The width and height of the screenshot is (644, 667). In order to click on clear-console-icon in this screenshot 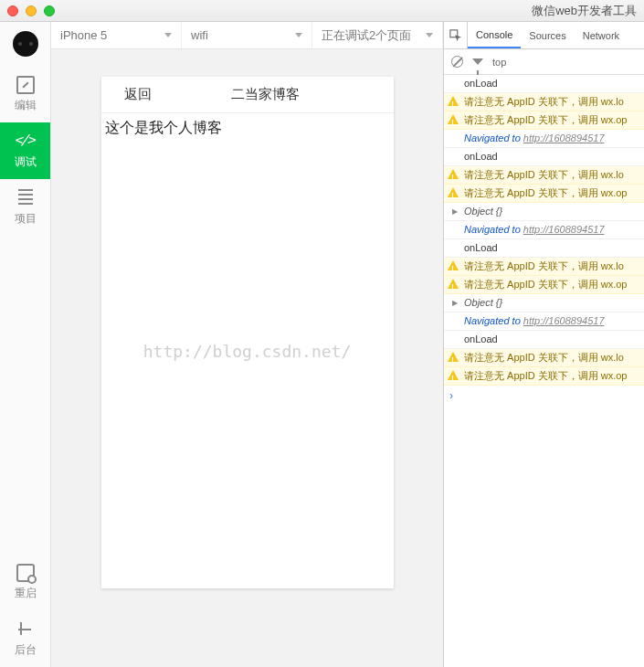, I will do `click(457, 62)`.